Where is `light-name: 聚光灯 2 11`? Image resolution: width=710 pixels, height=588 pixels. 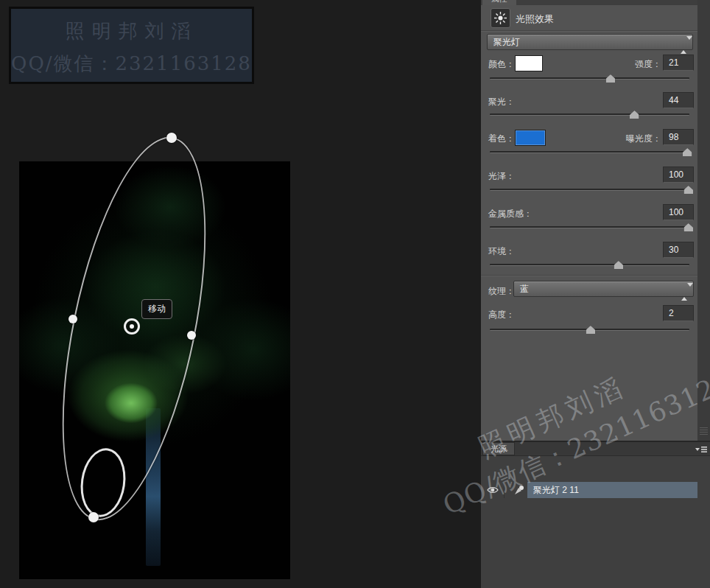 light-name: 聚光灯 2 11 is located at coordinates (556, 490).